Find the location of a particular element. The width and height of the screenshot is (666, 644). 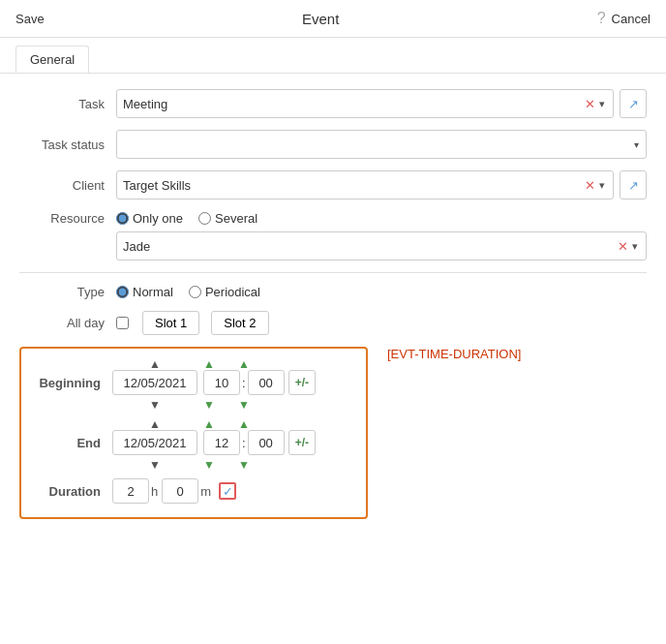

end-minute-down-button: ▼ is located at coordinates (244, 465).